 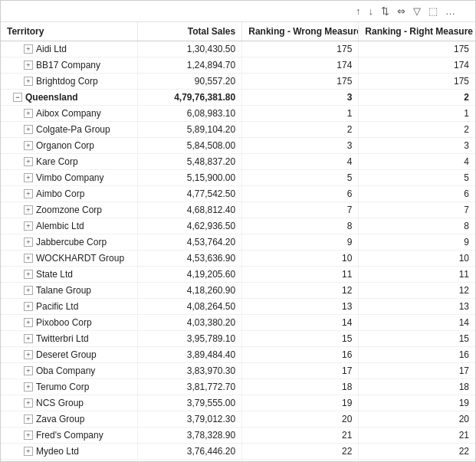 I want to click on right-measure-value: 6, so click(x=417, y=195).